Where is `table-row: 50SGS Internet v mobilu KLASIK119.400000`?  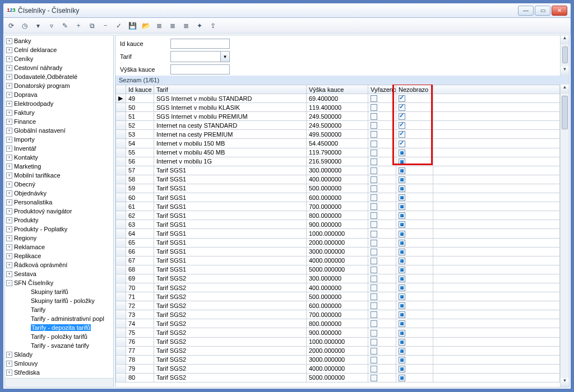 table-row: 50SGS Internet v mobilu KLASIK119.400000 is located at coordinates (338, 108).